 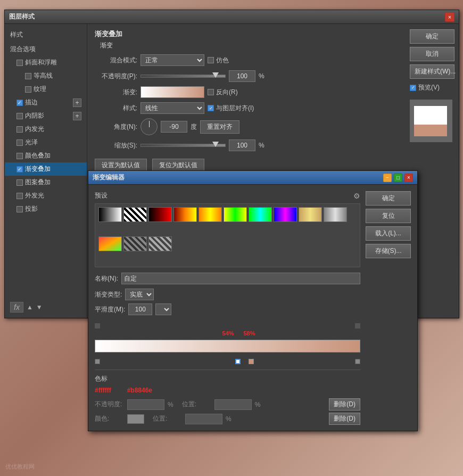 What do you see at coordinates (242, 76) in the screenshot?
I see `opacity-input` at bounding box center [242, 76].